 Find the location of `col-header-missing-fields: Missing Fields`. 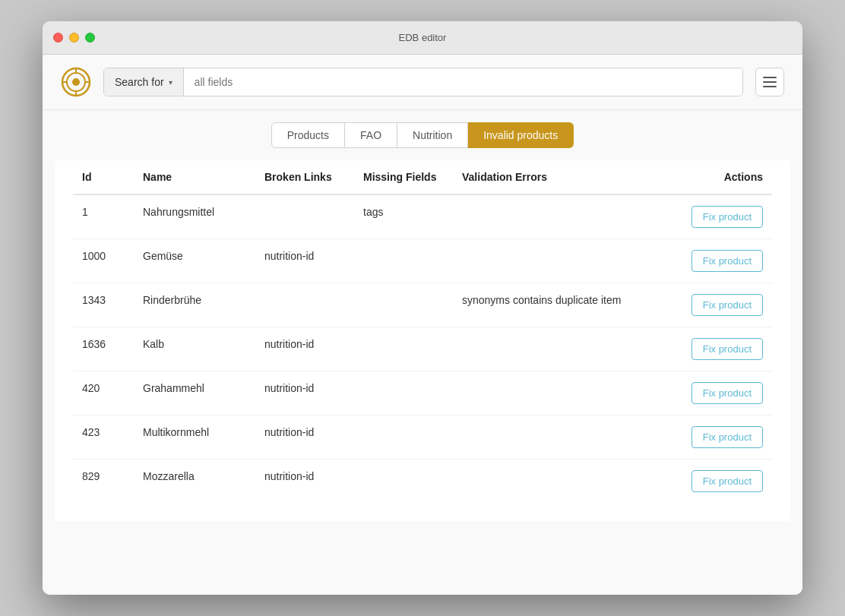

col-header-missing-fields: Missing Fields is located at coordinates (404, 178).